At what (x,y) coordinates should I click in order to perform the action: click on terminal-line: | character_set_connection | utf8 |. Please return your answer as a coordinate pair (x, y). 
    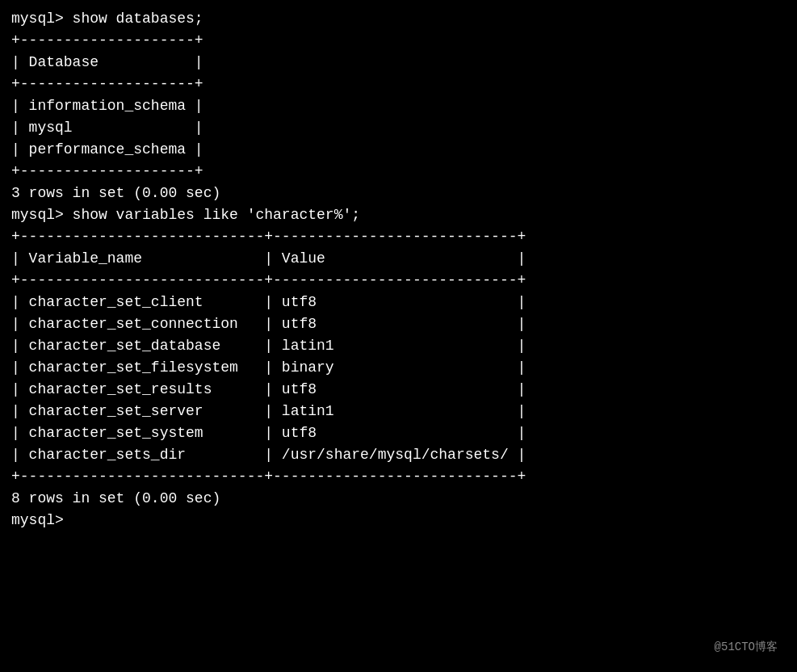
    Looking at the image, I should click on (399, 325).